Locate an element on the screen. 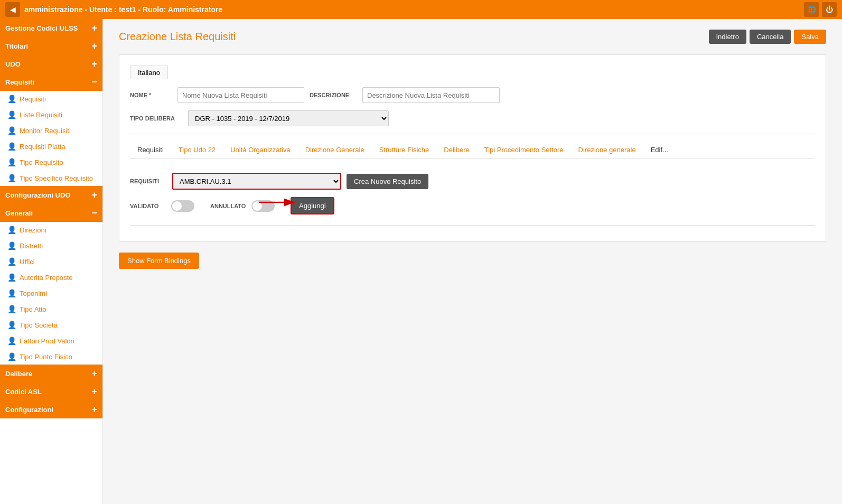 Image resolution: width=842 pixels, height=504 pixels. scroll-area is located at coordinates (472, 228).